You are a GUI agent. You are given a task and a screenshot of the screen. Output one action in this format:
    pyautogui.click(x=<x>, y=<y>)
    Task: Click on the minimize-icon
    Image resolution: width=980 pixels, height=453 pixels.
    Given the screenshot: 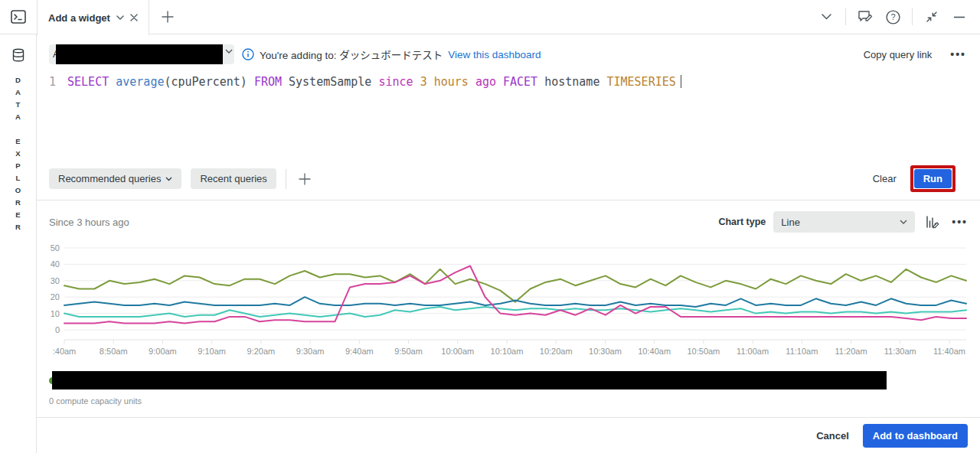 What is the action you would take?
    pyautogui.click(x=959, y=17)
    